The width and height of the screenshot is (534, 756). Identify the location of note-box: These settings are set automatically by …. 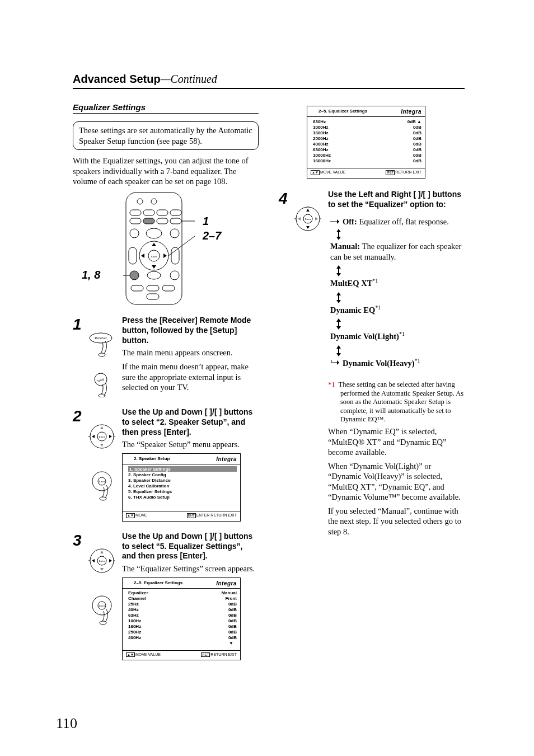
(166, 135).